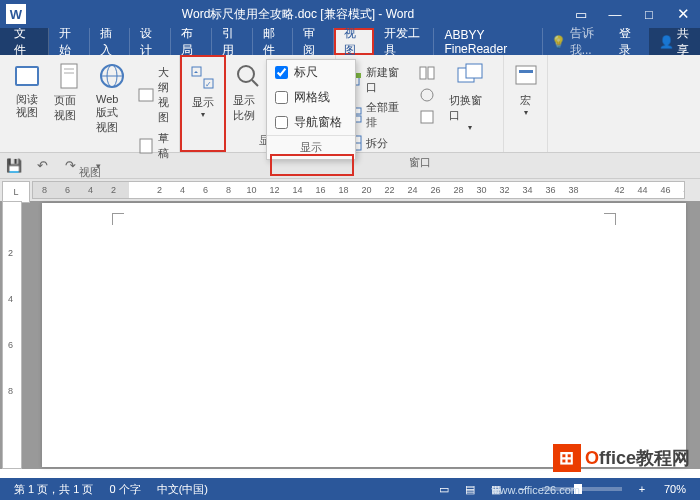 The width and height of the screenshot is (700, 500). I want to click on zoom-button: 显示比例, so click(248, 92).